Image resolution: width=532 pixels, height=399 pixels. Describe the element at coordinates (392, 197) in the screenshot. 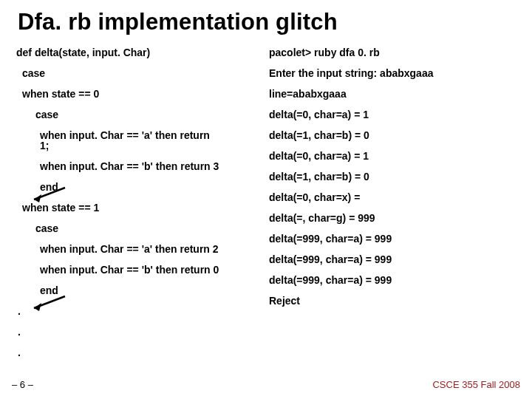

I see `output-line: delta(=0, char=x) =` at that location.